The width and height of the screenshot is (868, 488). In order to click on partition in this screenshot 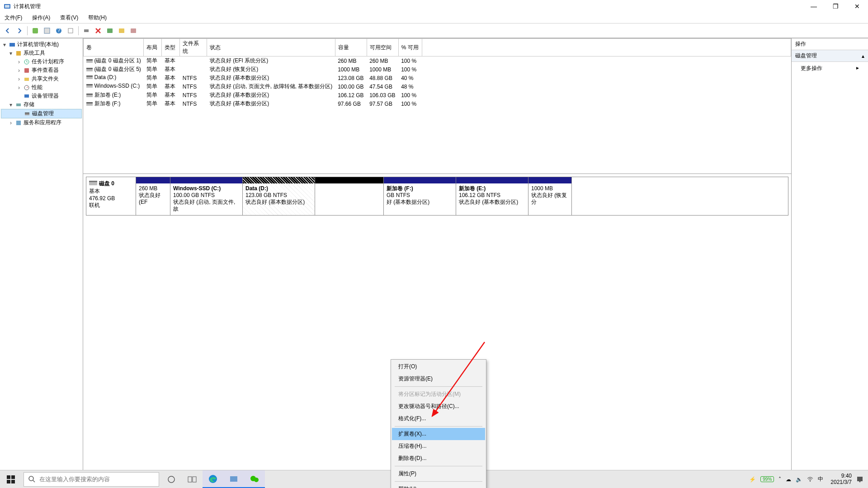, I will do `click(349, 196)`.